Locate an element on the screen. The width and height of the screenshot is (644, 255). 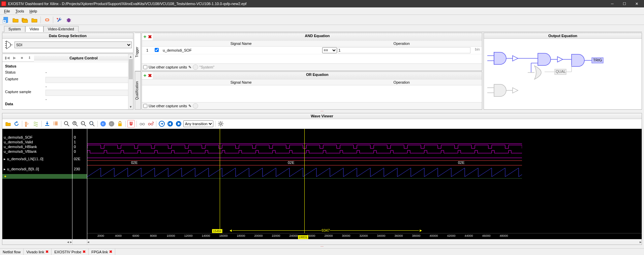
signal-name: u_demo/sdi_SOF is located at coordinates (37, 137).